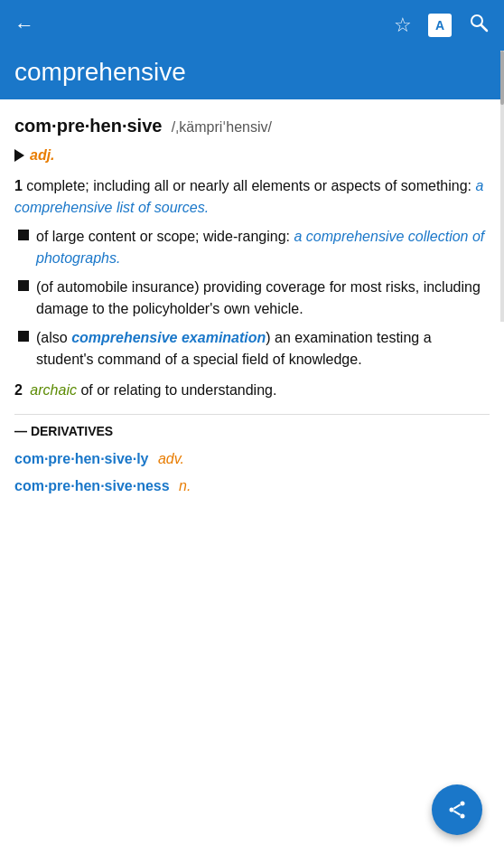  What do you see at coordinates (53, 390) in the screenshot?
I see `archaic-label: archaic` at bounding box center [53, 390].